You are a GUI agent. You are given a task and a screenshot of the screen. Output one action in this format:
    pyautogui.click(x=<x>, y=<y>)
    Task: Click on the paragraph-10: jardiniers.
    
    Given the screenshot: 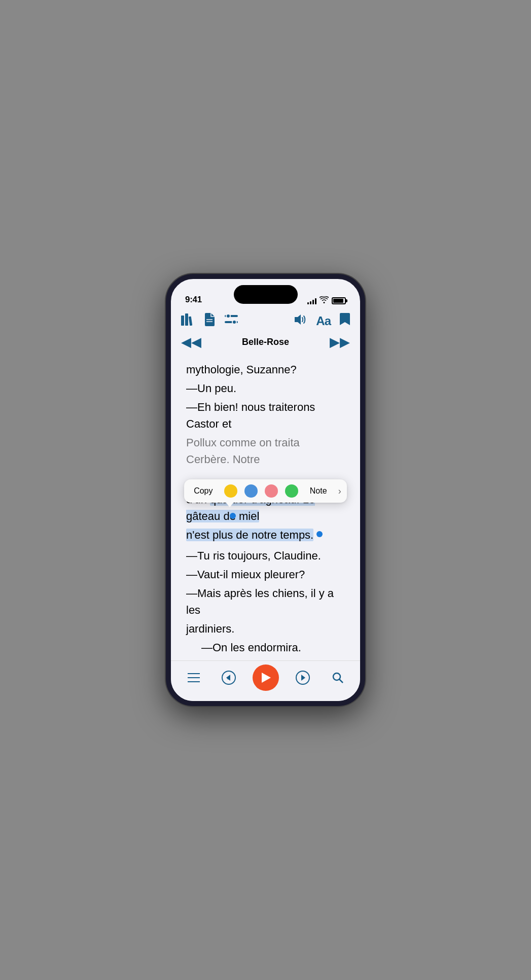 What is the action you would take?
    pyautogui.click(x=266, y=629)
    